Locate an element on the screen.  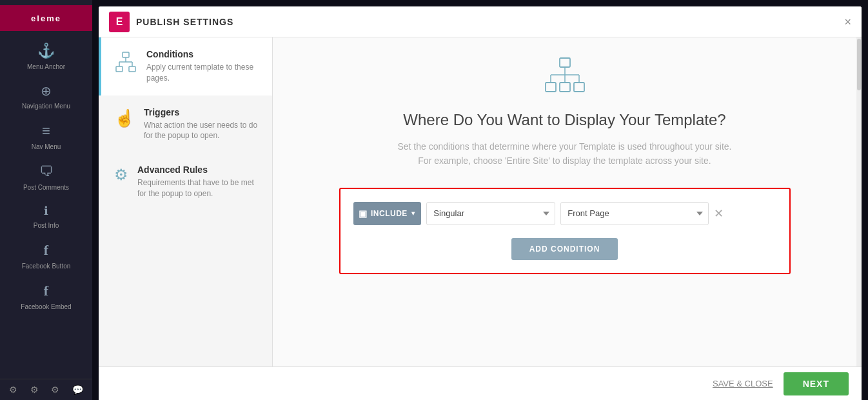
settings-icon-2: ⚙ is located at coordinates (35, 390).